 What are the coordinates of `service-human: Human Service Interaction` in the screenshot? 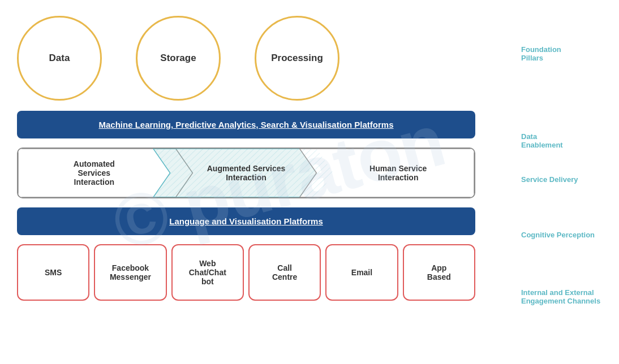 It's located at (398, 173).